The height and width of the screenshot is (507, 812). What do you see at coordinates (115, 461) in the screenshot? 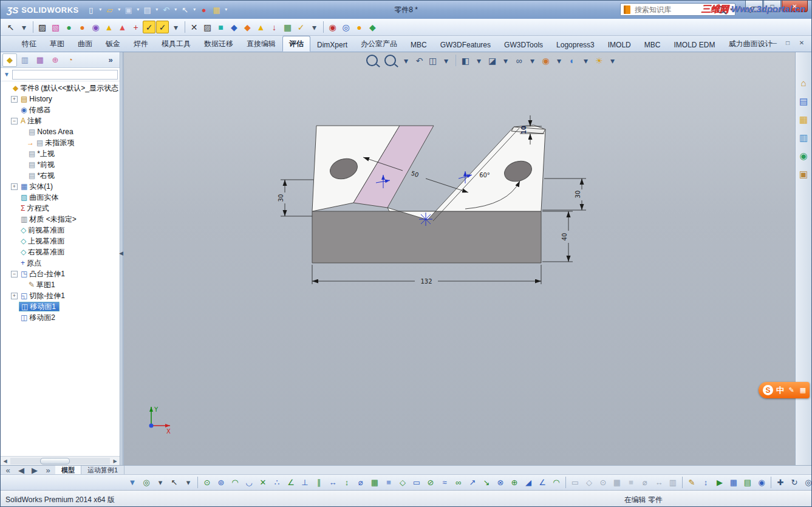
I see `scroll-right-icon: ▶` at bounding box center [115, 461].